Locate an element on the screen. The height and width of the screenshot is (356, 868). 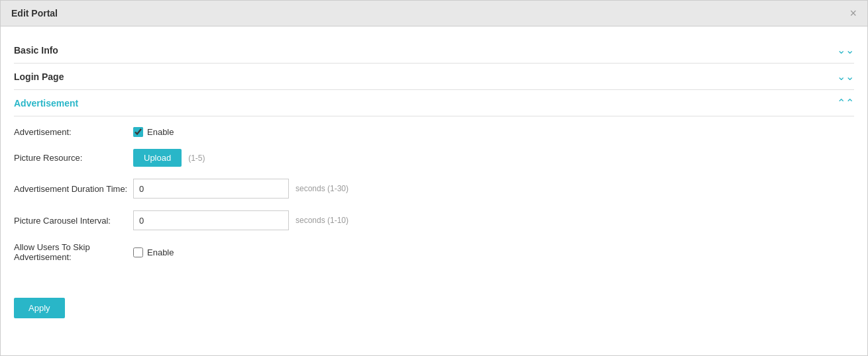
login-page-title: Login Page is located at coordinates (38, 77).